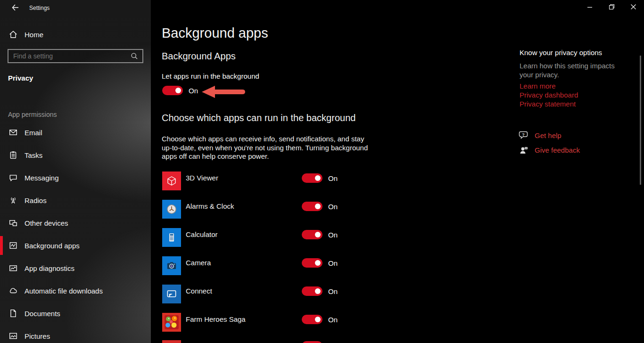 The height and width of the screenshot is (343, 644). Describe the element at coordinates (13, 268) in the screenshot. I see `app-diagnostics-icon` at that location.